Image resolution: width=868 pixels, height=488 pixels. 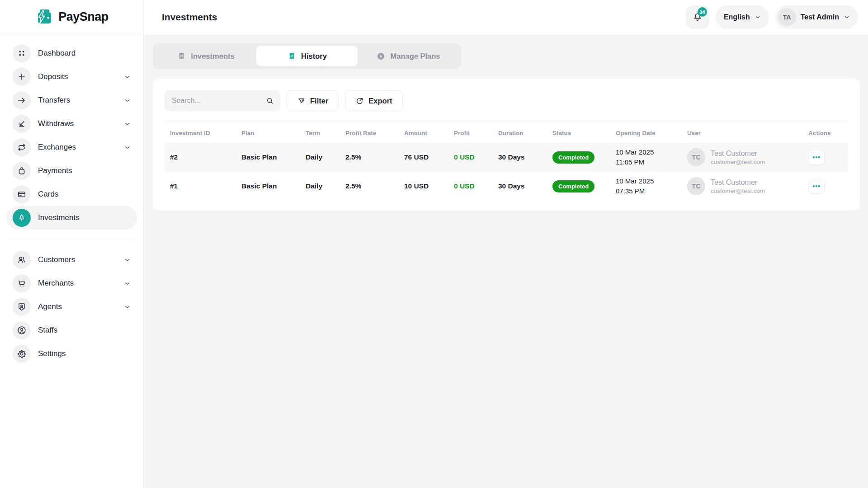 I want to click on sidebar-item-label: Staffs, so click(x=48, y=330).